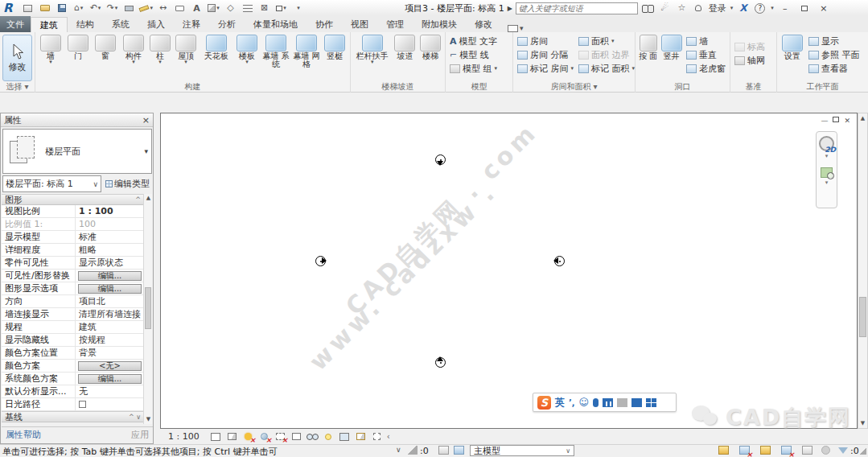 The height and width of the screenshot is (457, 868). I want to click on properties-help-link: 属性帮助, so click(23, 434).